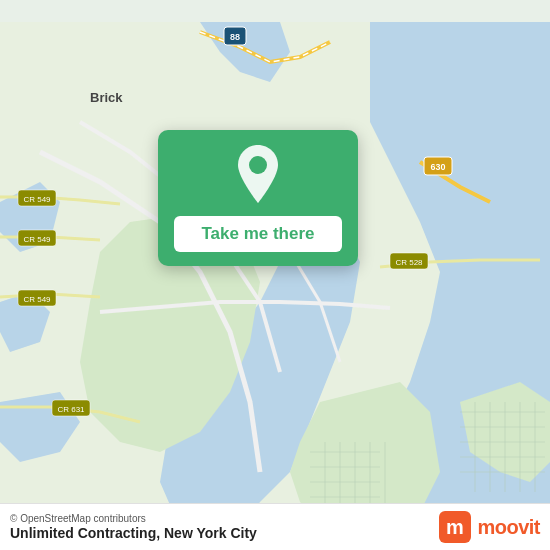  I want to click on moovit-logo: m moovit, so click(490, 527).